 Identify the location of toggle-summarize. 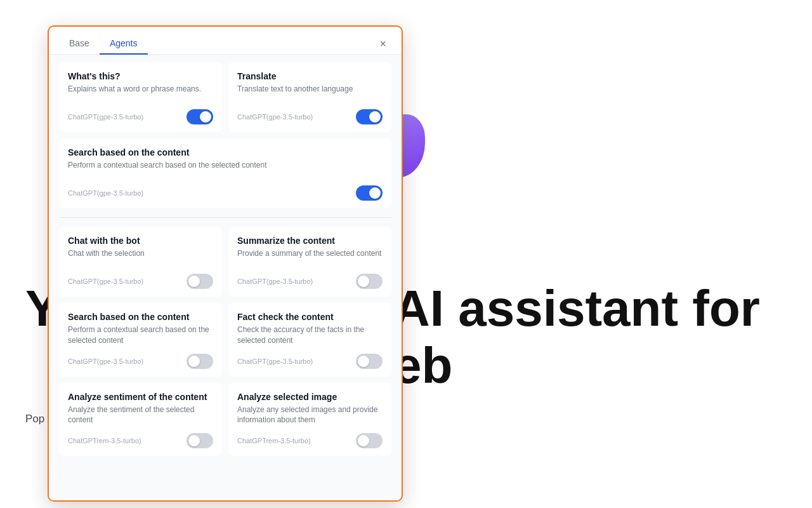
(369, 281).